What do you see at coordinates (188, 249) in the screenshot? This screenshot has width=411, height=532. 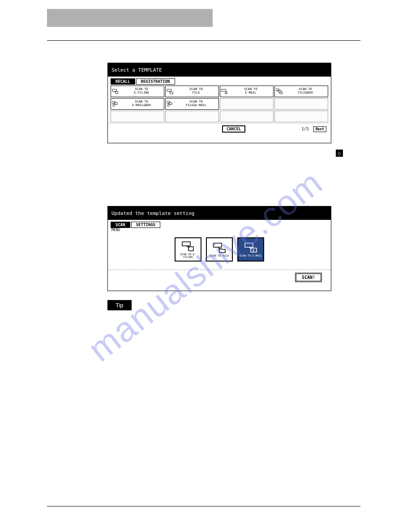 I see `scan-efiling-button: SCAN TO E-FILING` at bounding box center [188, 249].